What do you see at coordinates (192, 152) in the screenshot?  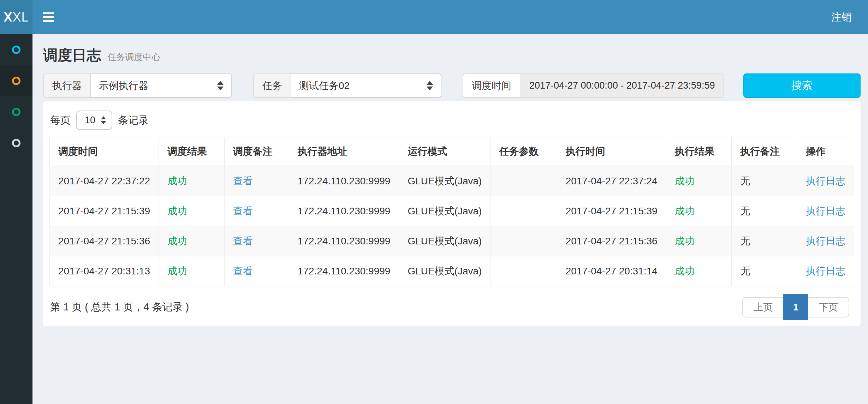 I see `column-header: 调度结果` at bounding box center [192, 152].